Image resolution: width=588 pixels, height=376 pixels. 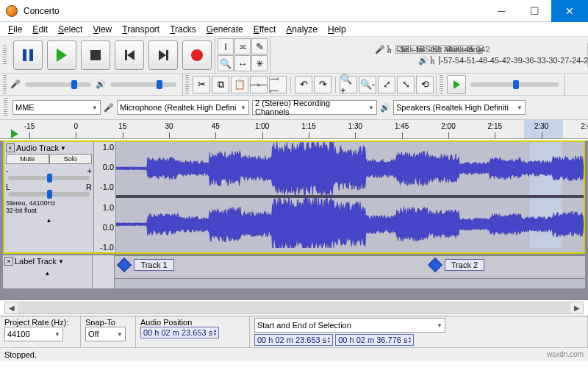 I want to click on skip-end-button, so click(x=163, y=55).